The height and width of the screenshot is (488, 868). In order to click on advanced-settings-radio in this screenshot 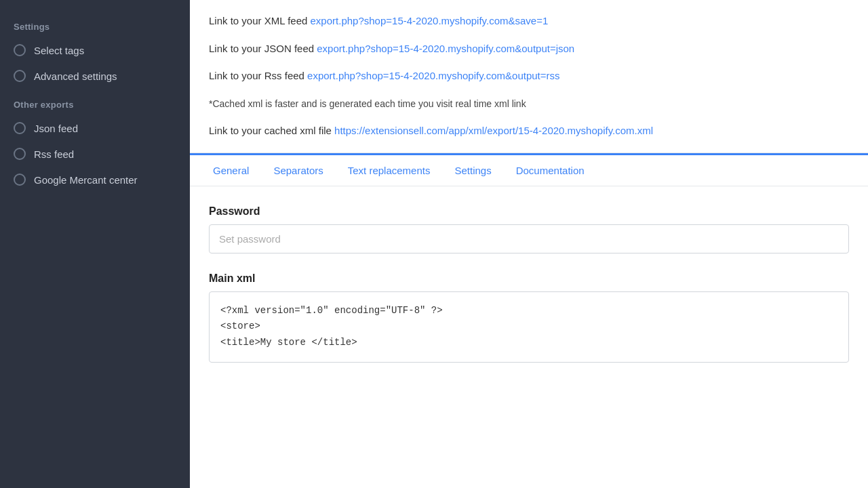, I will do `click(20, 76)`.